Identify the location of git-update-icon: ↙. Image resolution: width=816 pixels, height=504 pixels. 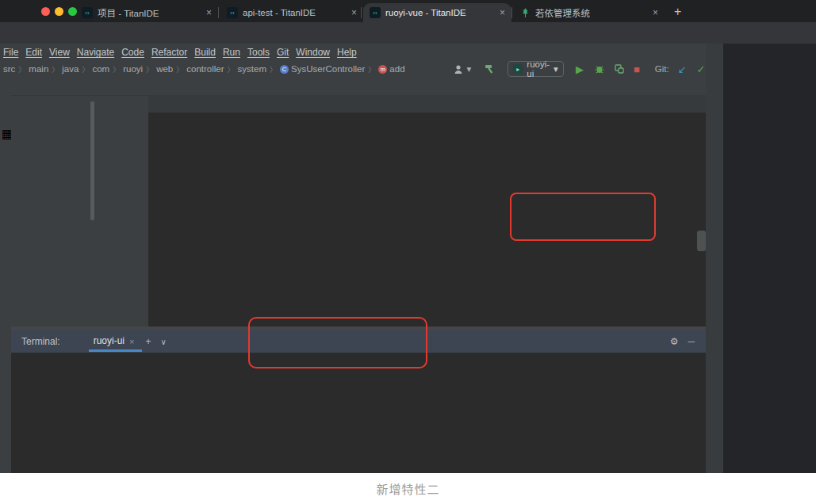
(682, 70).